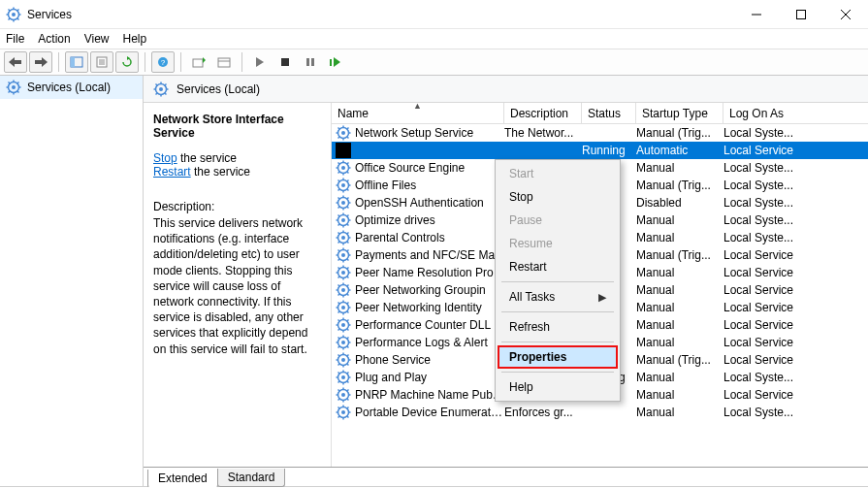  I want to click on ctx-help: Help, so click(558, 387).